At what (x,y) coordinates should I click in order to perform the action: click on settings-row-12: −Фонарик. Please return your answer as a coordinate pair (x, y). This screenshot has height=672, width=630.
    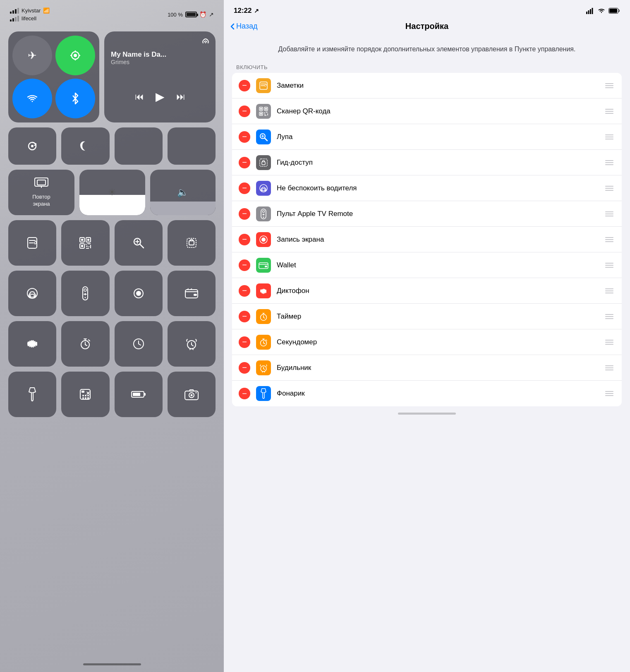
    Looking at the image, I should click on (427, 394).